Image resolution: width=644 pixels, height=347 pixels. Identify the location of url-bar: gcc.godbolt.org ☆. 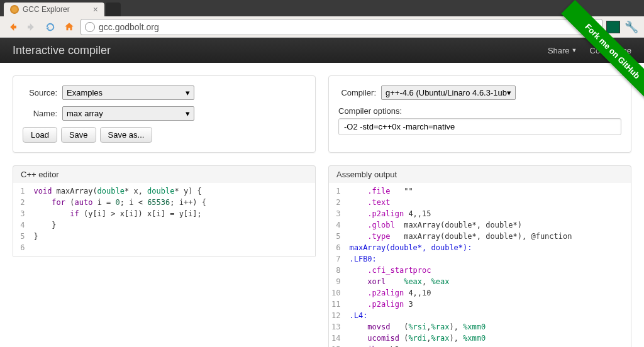
(341, 27).